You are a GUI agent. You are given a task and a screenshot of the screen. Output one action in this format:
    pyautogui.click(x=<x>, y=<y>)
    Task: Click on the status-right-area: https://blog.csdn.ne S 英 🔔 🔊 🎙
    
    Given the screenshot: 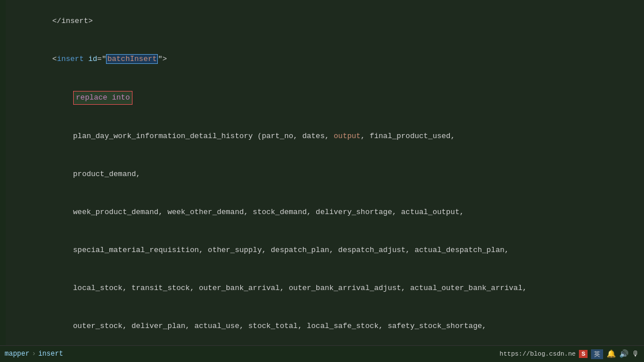 What is the action you would take?
    pyautogui.click(x=569, y=355)
    